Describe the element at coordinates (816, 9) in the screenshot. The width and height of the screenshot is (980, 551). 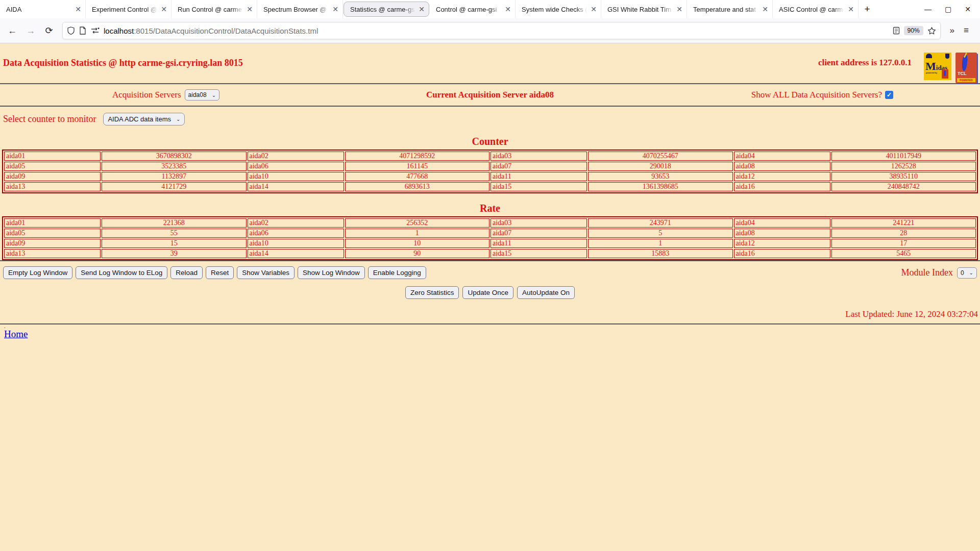
I see `browser-tab: ASIC Control @ carm✕` at that location.